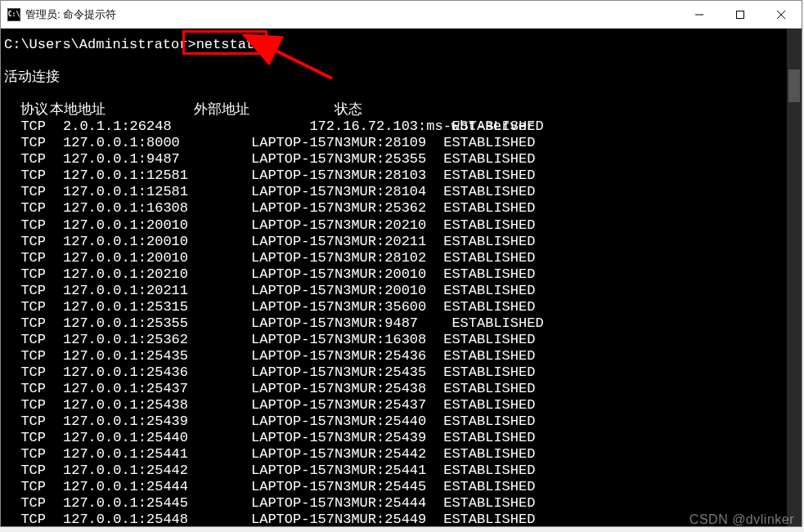 This screenshot has height=532, width=804. I want to click on table-row: TCP127.0.0.1:20211LAPTOP-157N3MUR:20010 …, so click(396, 291).